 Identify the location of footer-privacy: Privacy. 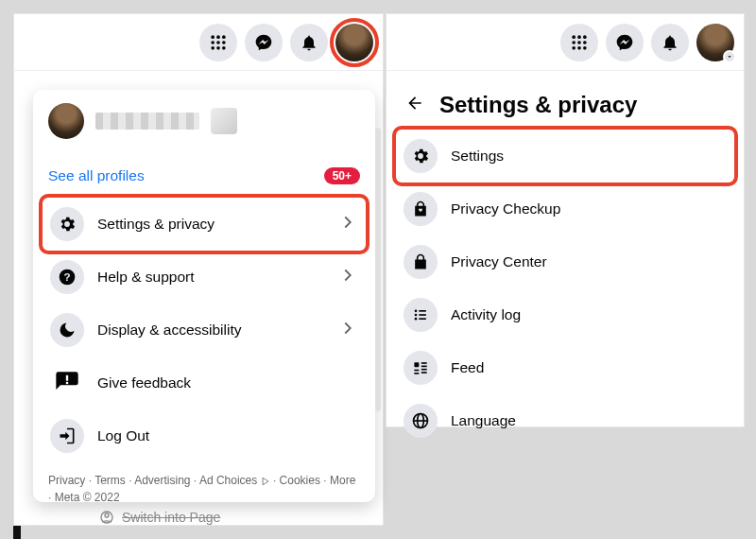
(66, 480).